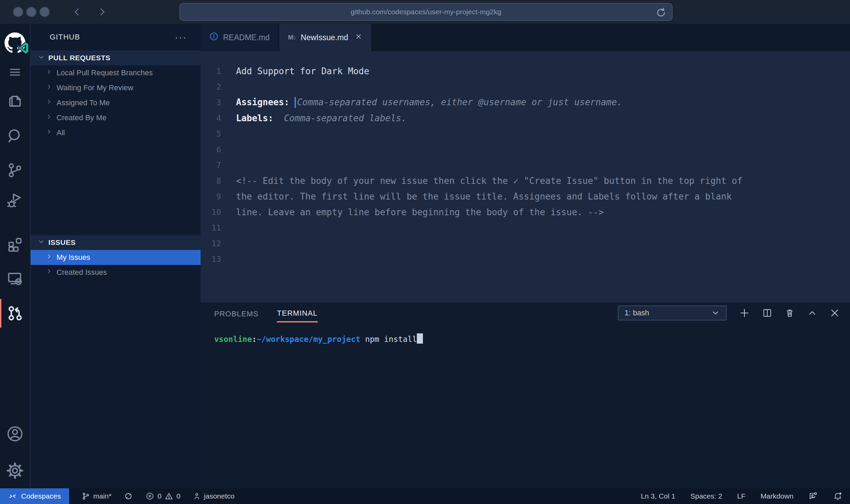  Describe the element at coordinates (15, 170) in the screenshot. I see `source-control-icon` at that location.